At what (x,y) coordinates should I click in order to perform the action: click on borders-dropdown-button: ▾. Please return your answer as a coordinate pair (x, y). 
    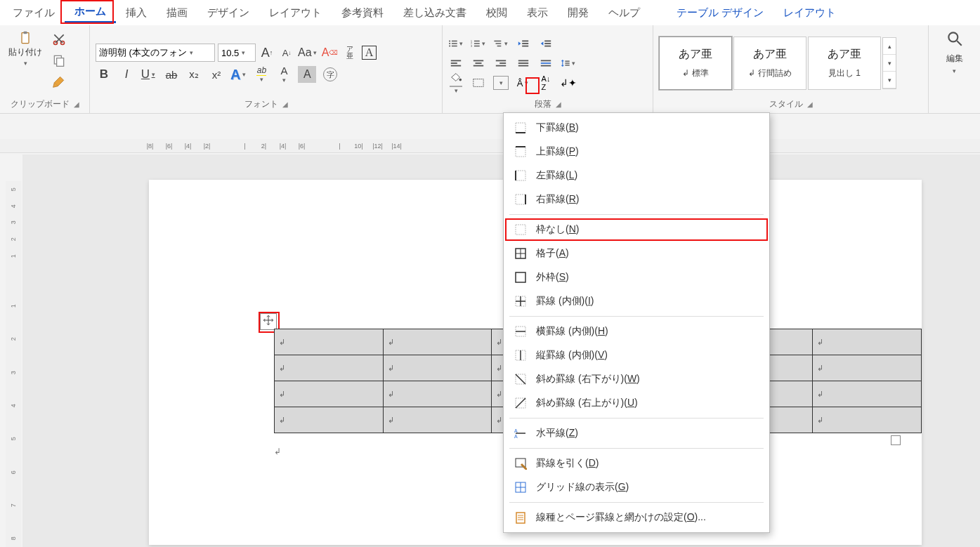
    Looking at the image, I should click on (501, 83).